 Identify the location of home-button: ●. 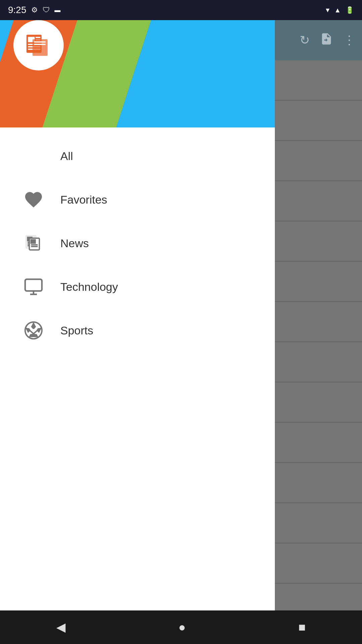
(182, 627).